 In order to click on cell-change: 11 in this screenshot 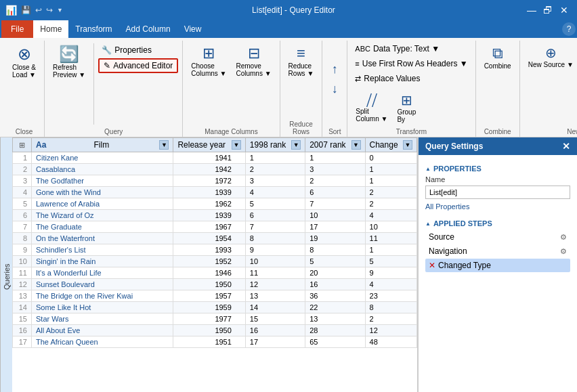, I will do `click(391, 238)`.